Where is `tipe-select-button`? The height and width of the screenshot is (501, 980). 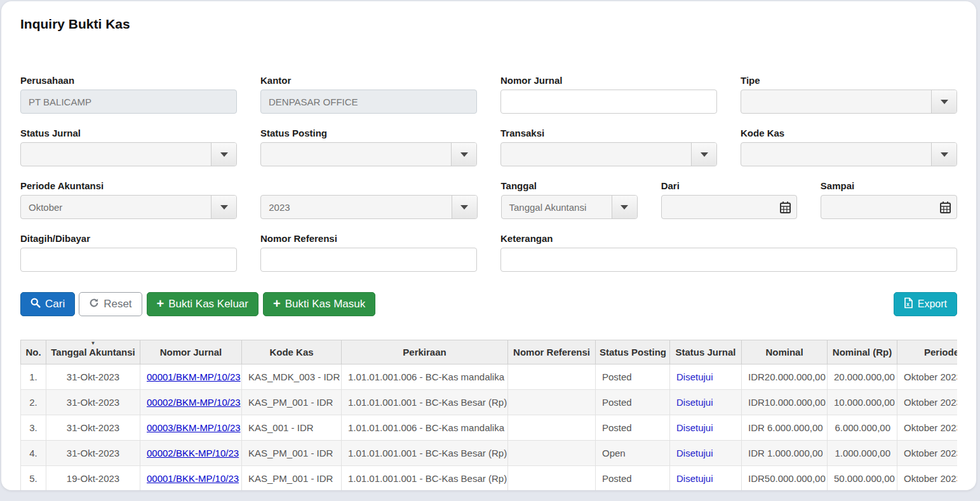
tipe-select-button is located at coordinates (944, 102).